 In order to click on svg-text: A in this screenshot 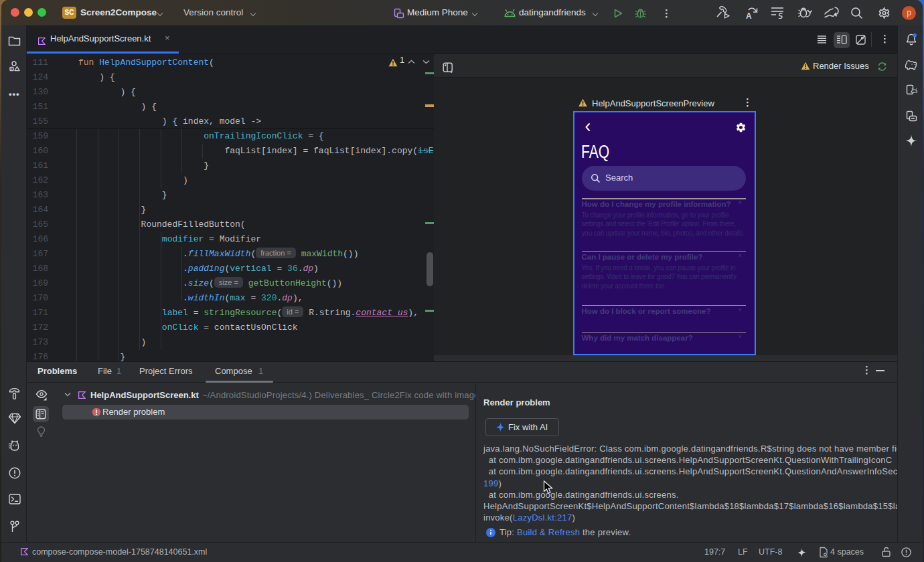, I will do `click(749, 16)`.